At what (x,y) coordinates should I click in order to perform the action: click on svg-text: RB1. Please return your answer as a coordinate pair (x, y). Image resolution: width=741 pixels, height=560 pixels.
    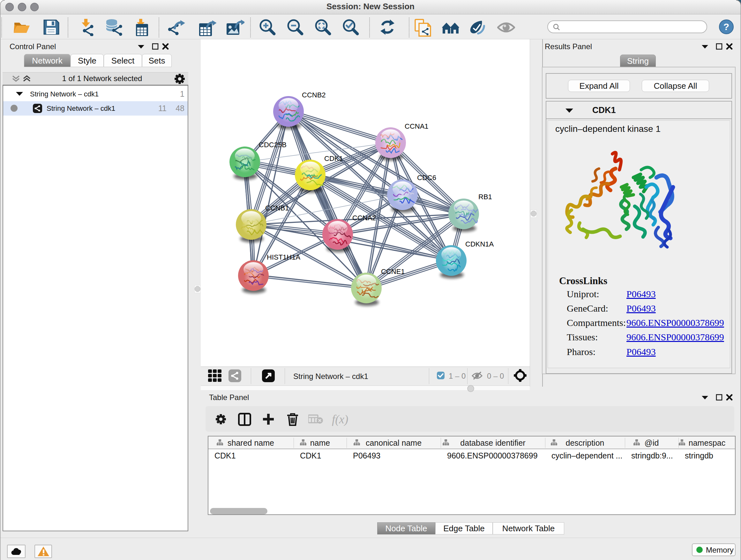
    Looking at the image, I should click on (485, 197).